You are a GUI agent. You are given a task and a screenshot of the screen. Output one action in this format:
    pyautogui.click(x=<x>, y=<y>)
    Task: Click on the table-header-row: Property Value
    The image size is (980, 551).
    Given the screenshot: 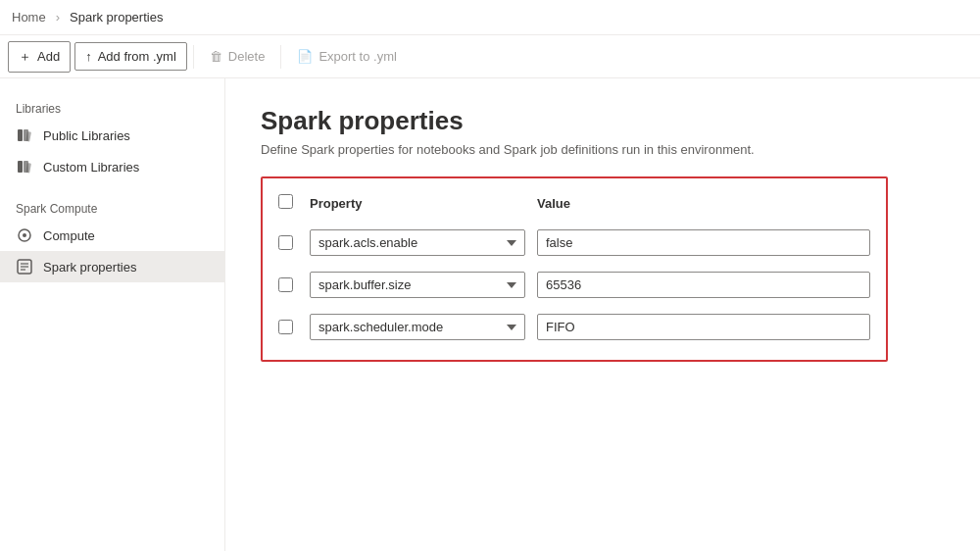 What is the action you would take?
    pyautogui.click(x=574, y=206)
    